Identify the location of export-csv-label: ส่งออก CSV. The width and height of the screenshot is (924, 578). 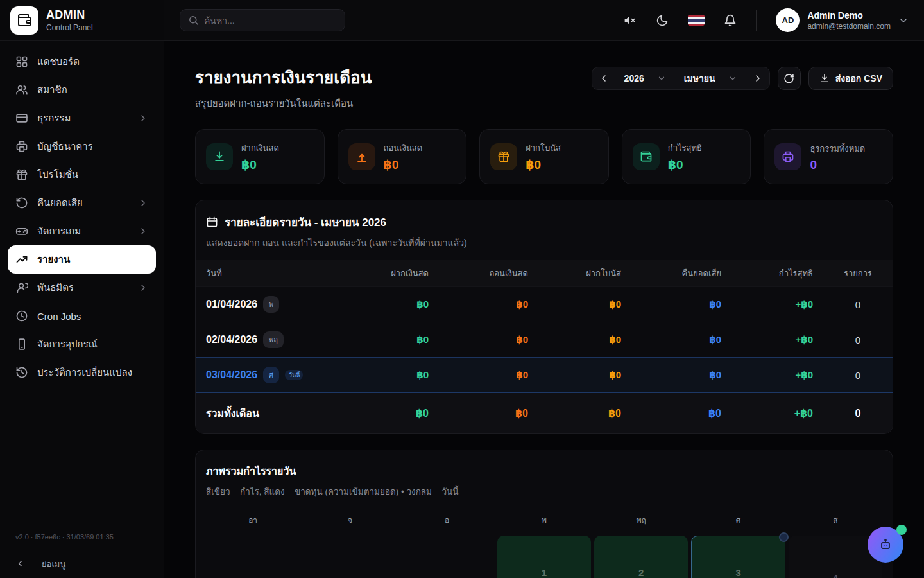
(859, 78).